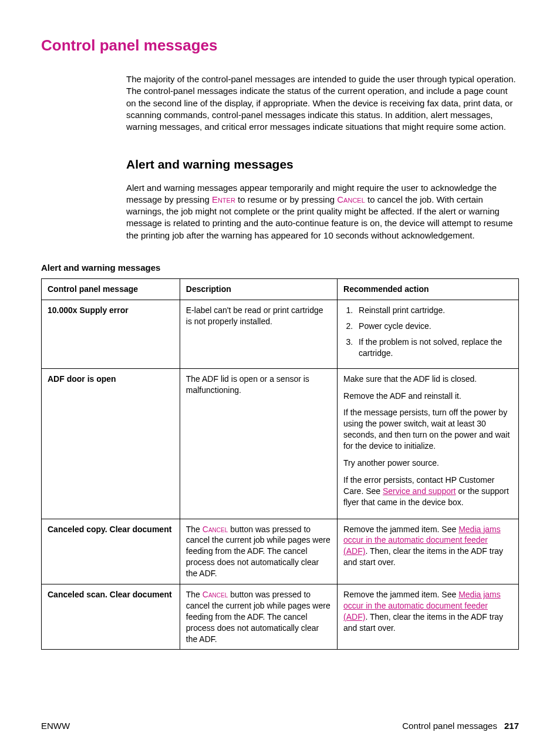 Image resolution: width=560 pixels, height=746 pixels. Describe the element at coordinates (280, 46) in the screenshot. I see `page-title: Control panel messages` at that location.